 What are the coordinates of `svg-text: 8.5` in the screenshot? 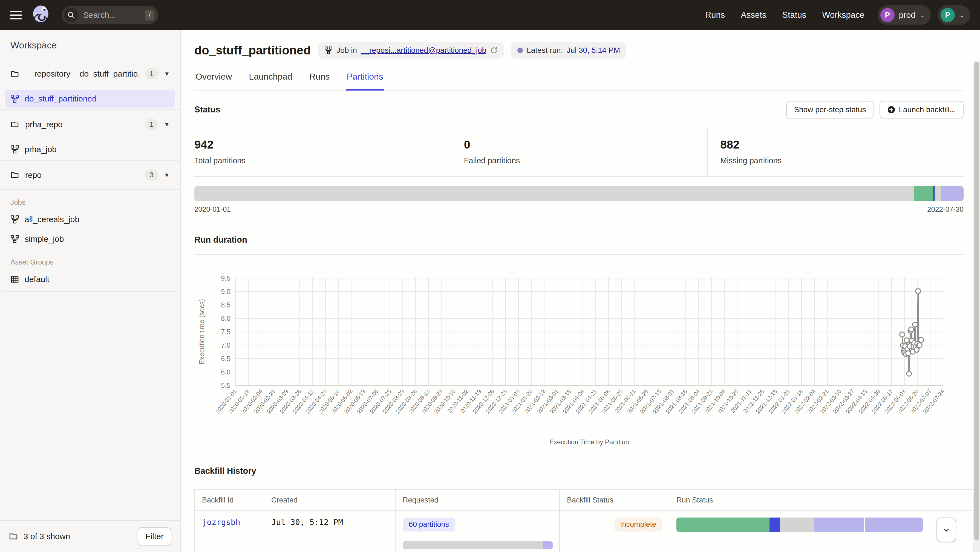 It's located at (226, 305).